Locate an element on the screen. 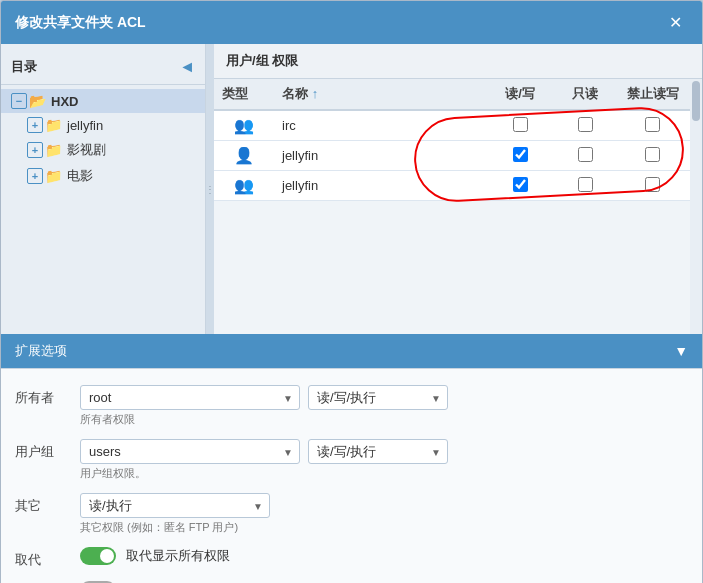  tree-label-dianying: 电影 is located at coordinates (80, 176).